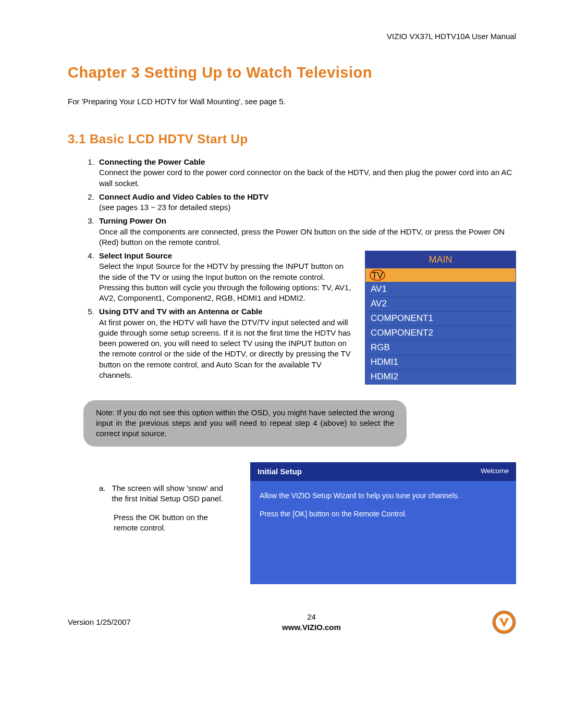 This screenshot has height=728, width=563. I want to click on menu-item: COMPONENT1, so click(440, 318).